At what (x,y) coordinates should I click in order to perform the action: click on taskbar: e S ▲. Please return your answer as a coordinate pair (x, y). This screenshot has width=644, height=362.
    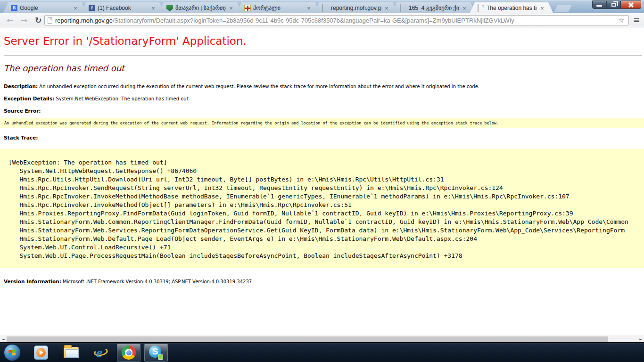
    Looking at the image, I should click on (322, 352).